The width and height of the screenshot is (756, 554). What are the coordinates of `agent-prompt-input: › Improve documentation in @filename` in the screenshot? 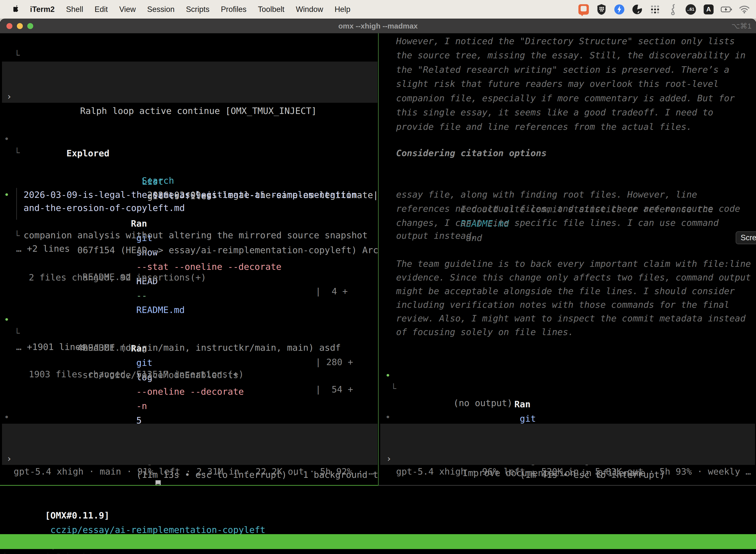 It's located at (568, 444).